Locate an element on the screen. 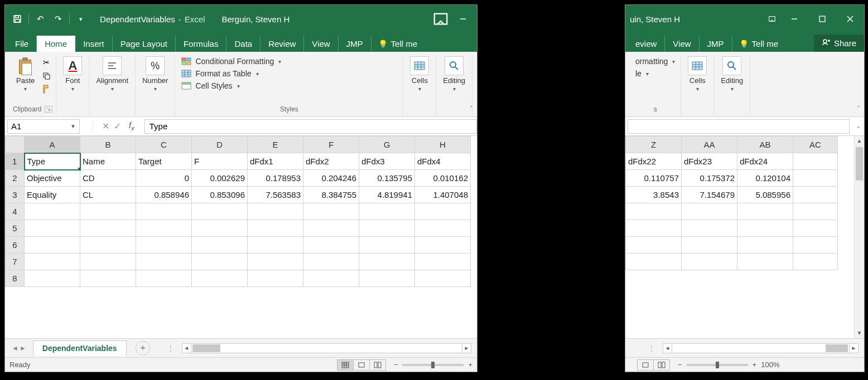  cell: dFdx4 is located at coordinates (443, 162).